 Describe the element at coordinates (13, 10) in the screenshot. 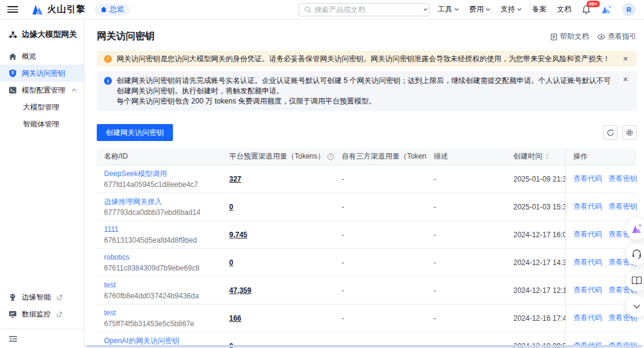

I see `hamburger-menu-icon` at that location.